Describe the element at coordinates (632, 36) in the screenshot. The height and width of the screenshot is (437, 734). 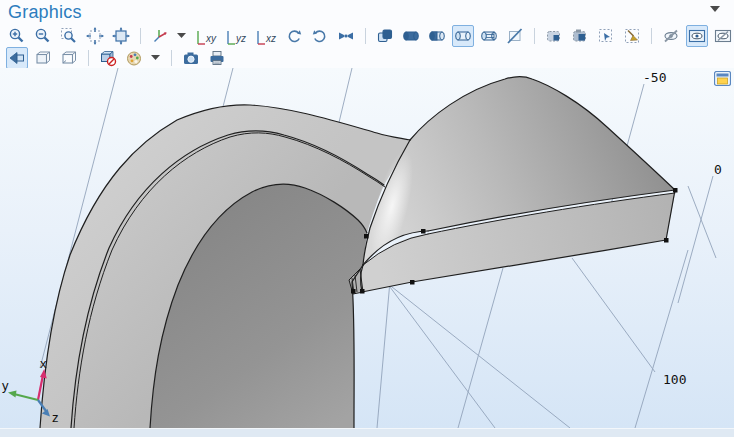
I see `clear-broom-button` at that location.